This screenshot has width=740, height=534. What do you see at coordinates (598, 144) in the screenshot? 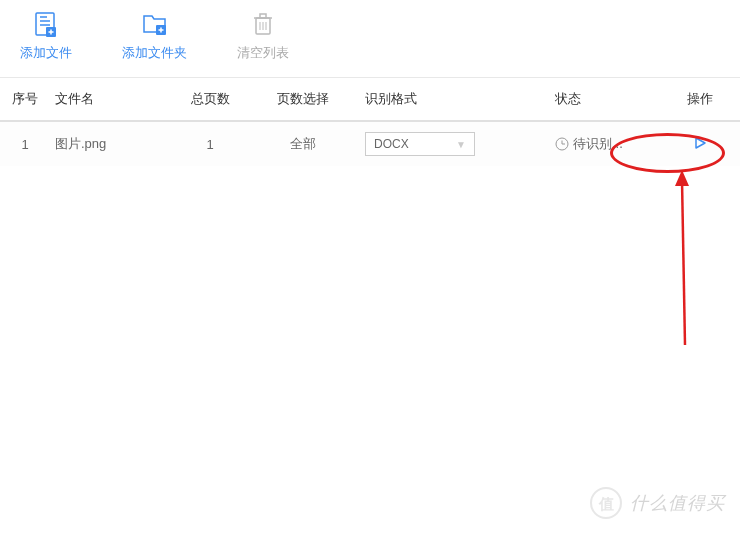
I see `cell-status: 待识别...` at bounding box center [598, 144].